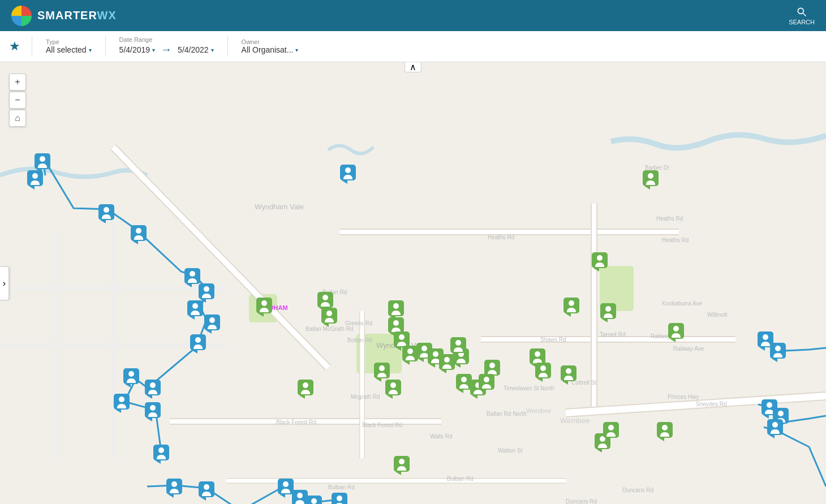 The height and width of the screenshot is (504, 826). What do you see at coordinates (69, 50) in the screenshot?
I see `type-dropdown: All selected ▾` at bounding box center [69, 50].